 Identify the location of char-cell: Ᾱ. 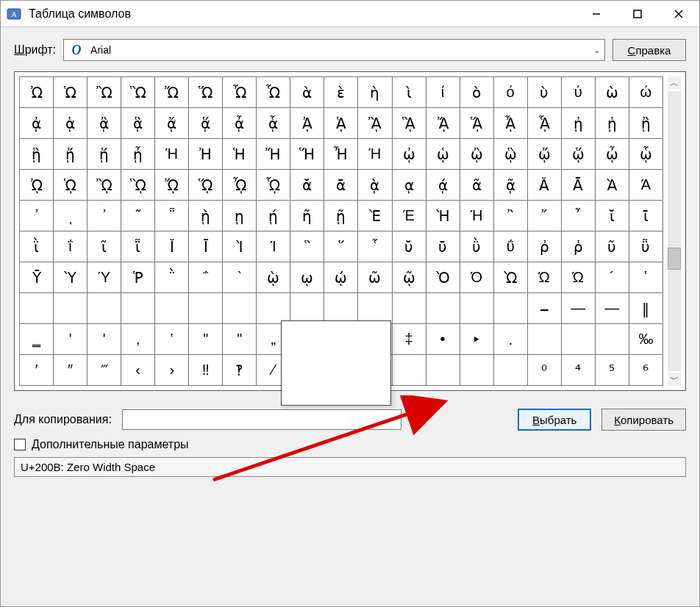
(578, 185).